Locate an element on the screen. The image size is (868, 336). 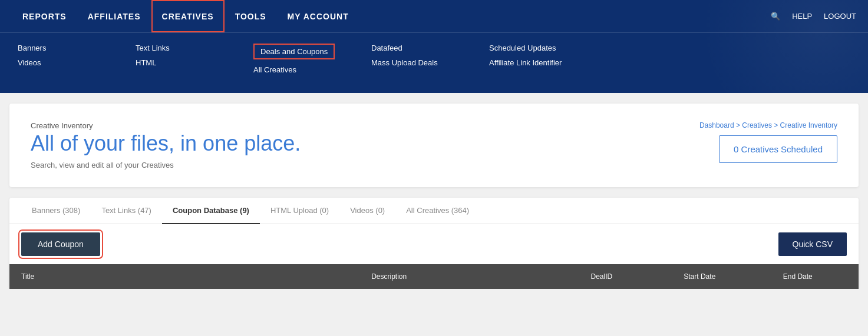
col-end-date: End Date is located at coordinates (798, 277).